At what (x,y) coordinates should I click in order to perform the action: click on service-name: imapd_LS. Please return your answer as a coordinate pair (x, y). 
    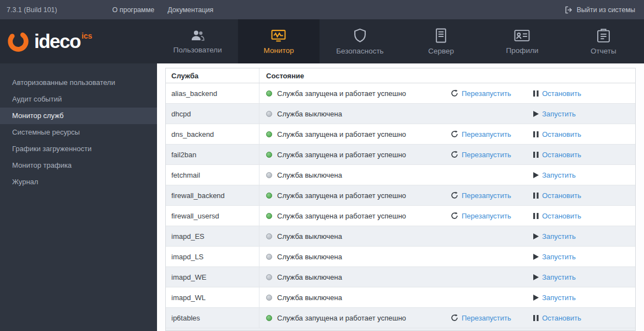
    Looking at the image, I should click on (213, 257).